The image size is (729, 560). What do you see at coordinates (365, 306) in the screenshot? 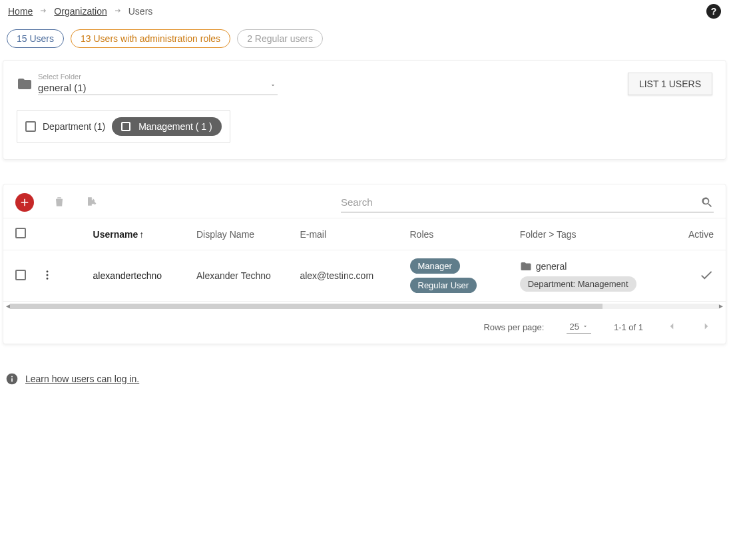
I see `horizontal-scrollbar: ◄ ►` at bounding box center [365, 306].